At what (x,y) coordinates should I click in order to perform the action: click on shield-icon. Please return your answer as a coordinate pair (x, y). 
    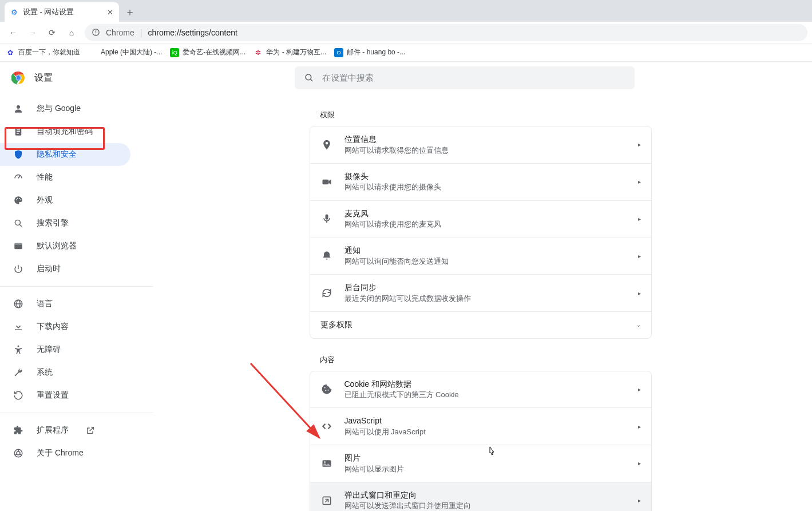
    Looking at the image, I should click on (18, 155).